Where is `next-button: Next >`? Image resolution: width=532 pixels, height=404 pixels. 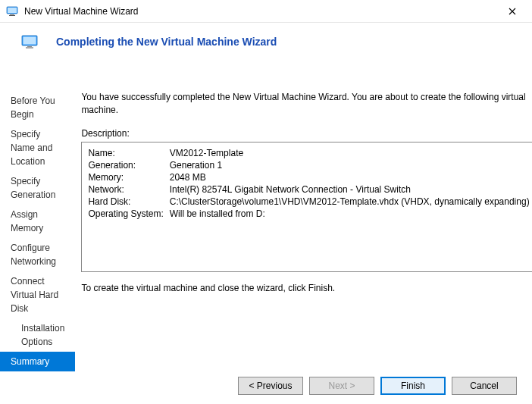
next-button: Next > is located at coordinates (342, 386).